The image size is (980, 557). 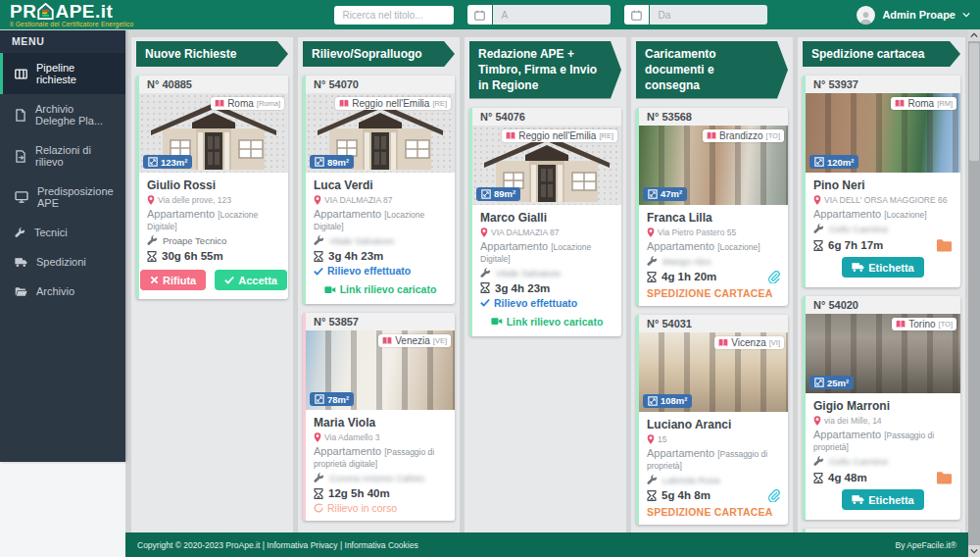 What do you see at coordinates (45, 12) in the screenshot?
I see `energy-house-icon` at bounding box center [45, 12].